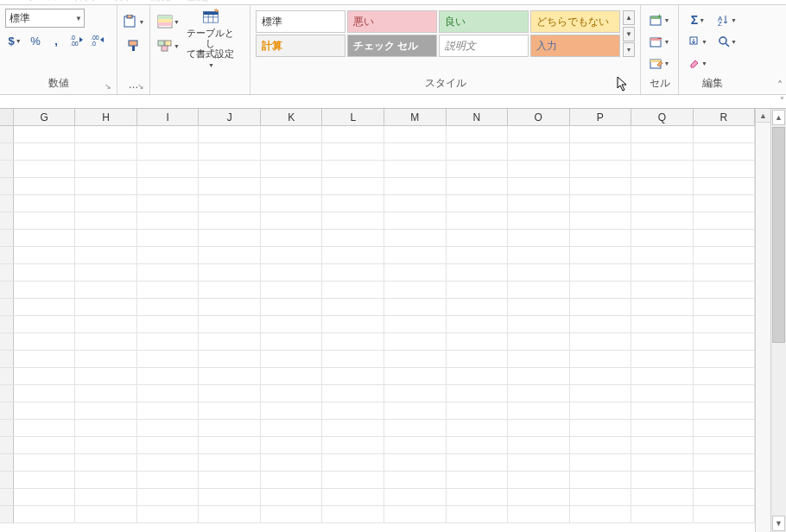 The image size is (786, 532). What do you see at coordinates (629, 35) in the screenshot?
I see `gallery-down-button: ▼` at bounding box center [629, 35].